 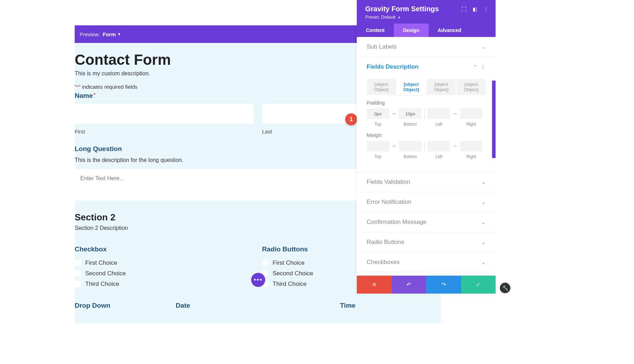 What do you see at coordinates (426, 182) in the screenshot?
I see `acc-fields-validation: Fields Validation⌄` at bounding box center [426, 182].